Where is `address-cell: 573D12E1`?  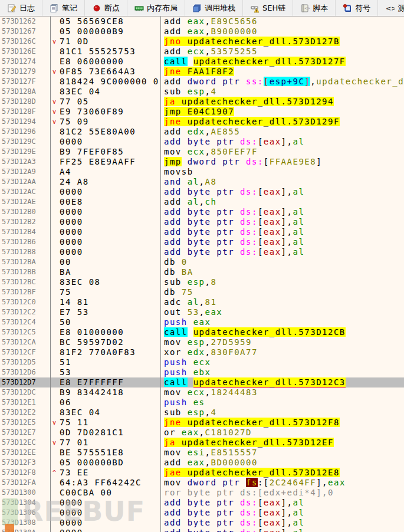 address-cell: 573D12E1 is located at coordinates (25, 402).